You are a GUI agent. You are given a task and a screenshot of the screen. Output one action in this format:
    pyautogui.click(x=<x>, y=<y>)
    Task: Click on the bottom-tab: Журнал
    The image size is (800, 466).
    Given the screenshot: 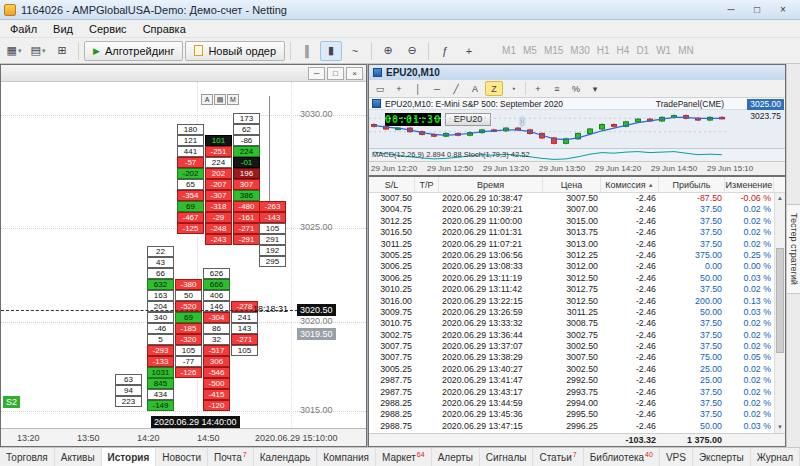 What is the action you would take?
    pyautogui.click(x=776, y=457)
    